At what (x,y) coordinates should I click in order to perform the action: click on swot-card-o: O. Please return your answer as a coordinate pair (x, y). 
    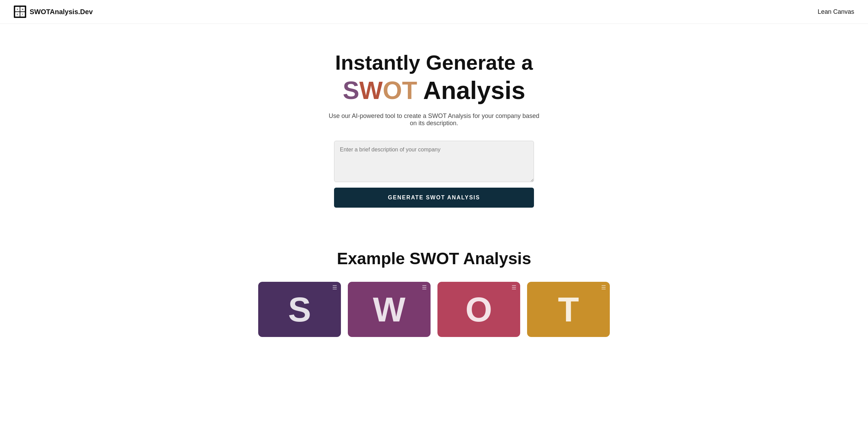
    Looking at the image, I should click on (479, 309).